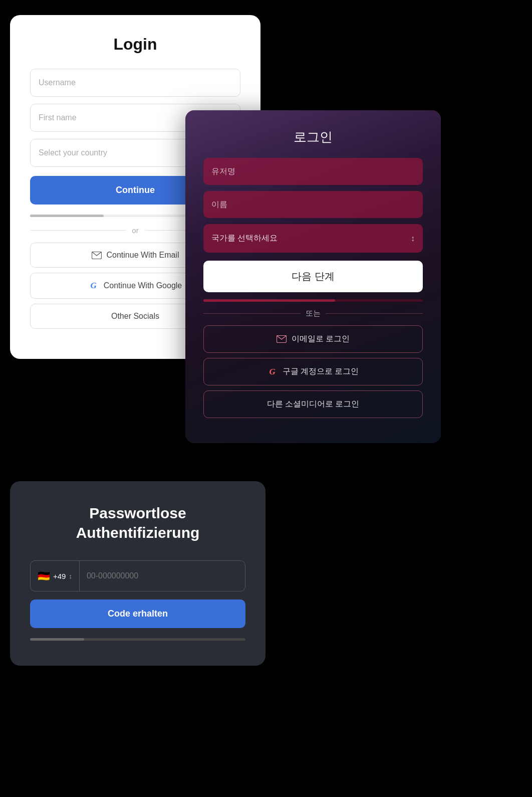 This screenshot has height=797, width=532. I want to click on progress-fill, so click(67, 216).